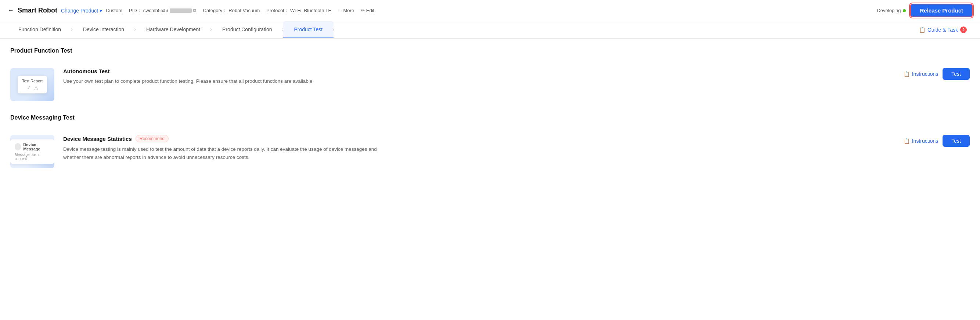 This screenshot has width=980, height=320. What do you see at coordinates (299, 11) in the screenshot?
I see `meta-protocol: Protocol： Wi-Fi, Bluetooth LE` at bounding box center [299, 11].